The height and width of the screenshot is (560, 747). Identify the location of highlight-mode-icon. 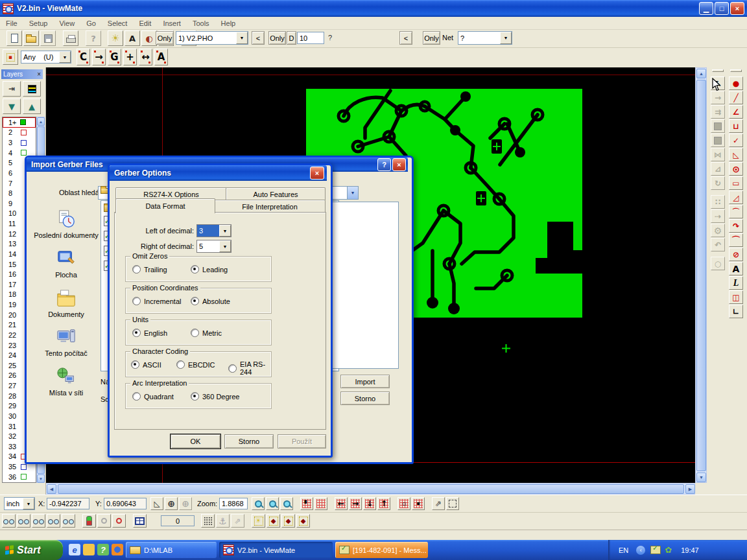
(89, 521).